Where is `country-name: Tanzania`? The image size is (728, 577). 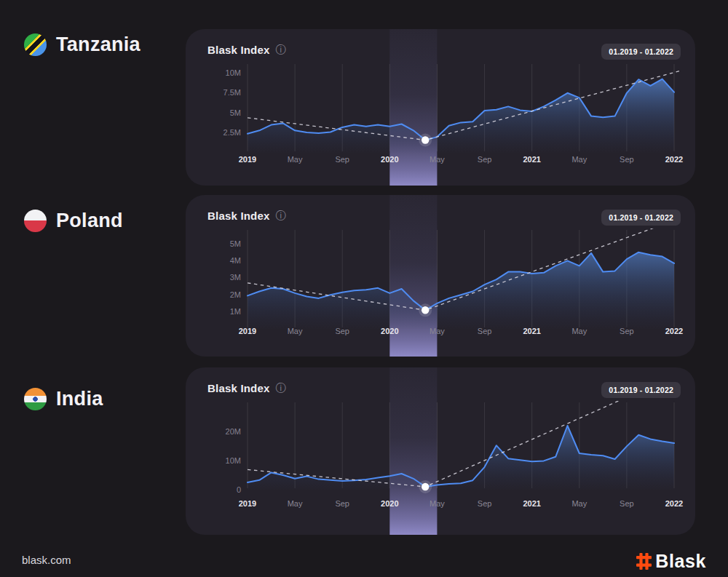
country-name: Tanzania is located at coordinates (98, 45).